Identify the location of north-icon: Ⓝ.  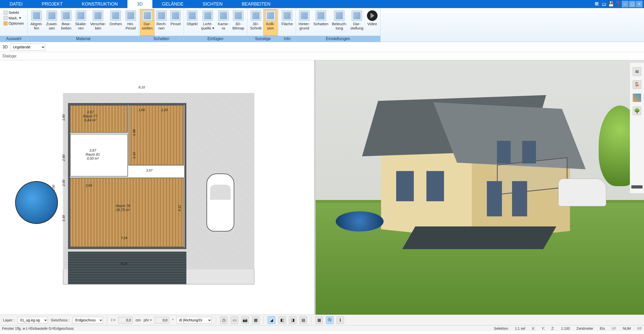
(330, 320).